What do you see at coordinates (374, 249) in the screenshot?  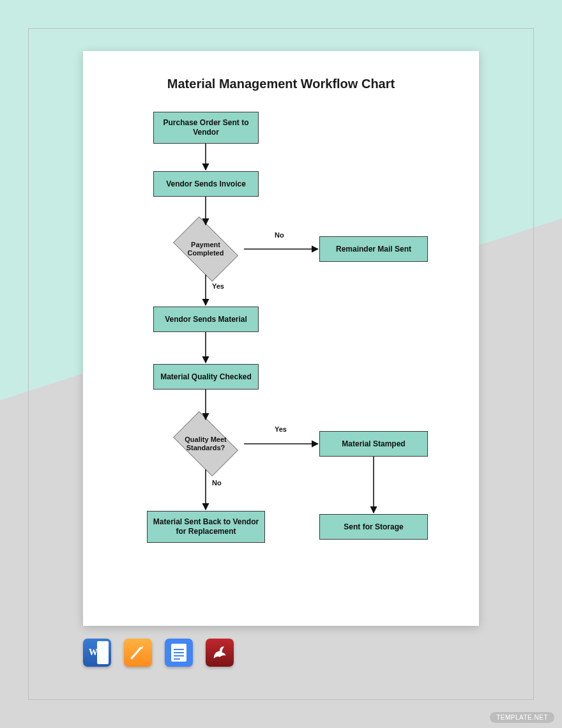 I see `node-remainder-mail: Remainder Mail Sent` at bounding box center [374, 249].